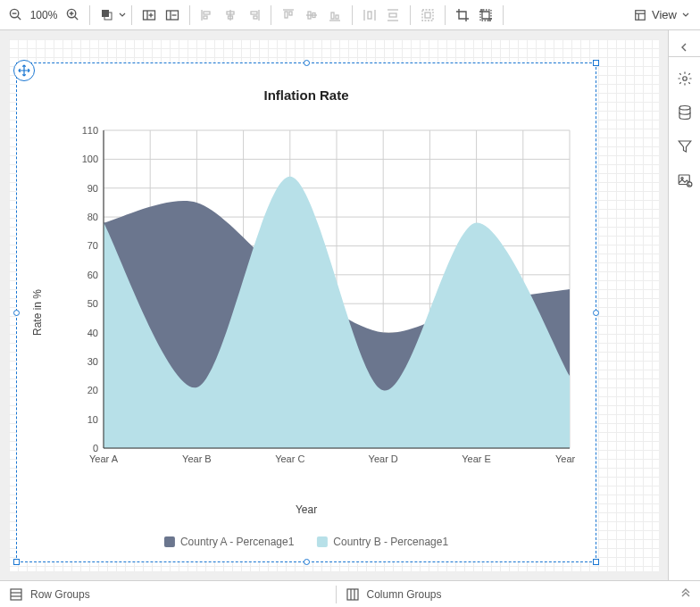 The height and width of the screenshot is (607, 700). What do you see at coordinates (168, 595) in the screenshot?
I see `row-groups-section: Row Groups` at bounding box center [168, 595].